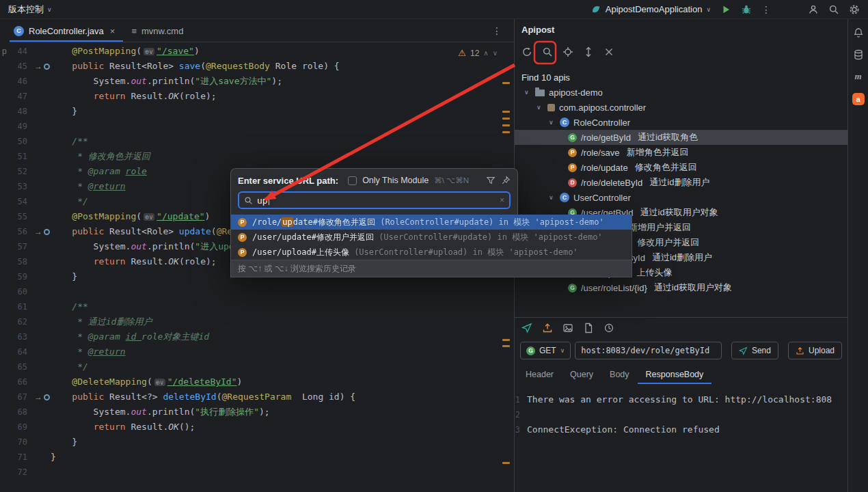  What do you see at coordinates (726, 10) in the screenshot?
I see `run-button` at bounding box center [726, 10].